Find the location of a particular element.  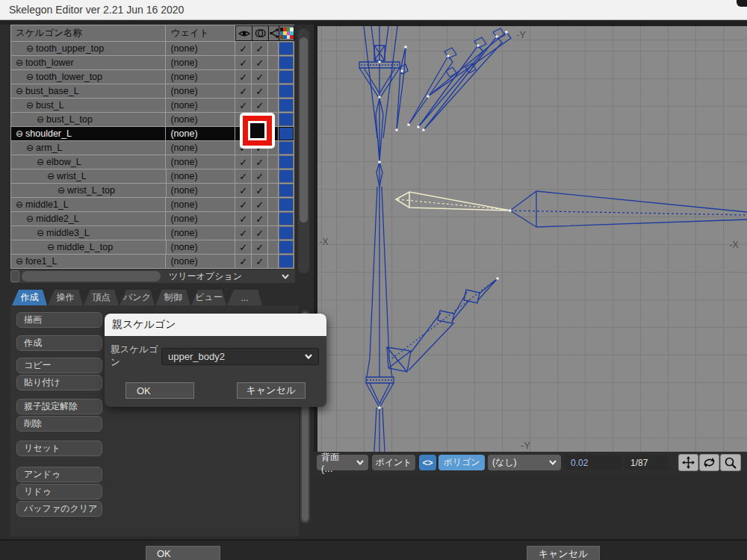

skelegon-name-cell: ⊖middle3_L is located at coordinates (88, 233).